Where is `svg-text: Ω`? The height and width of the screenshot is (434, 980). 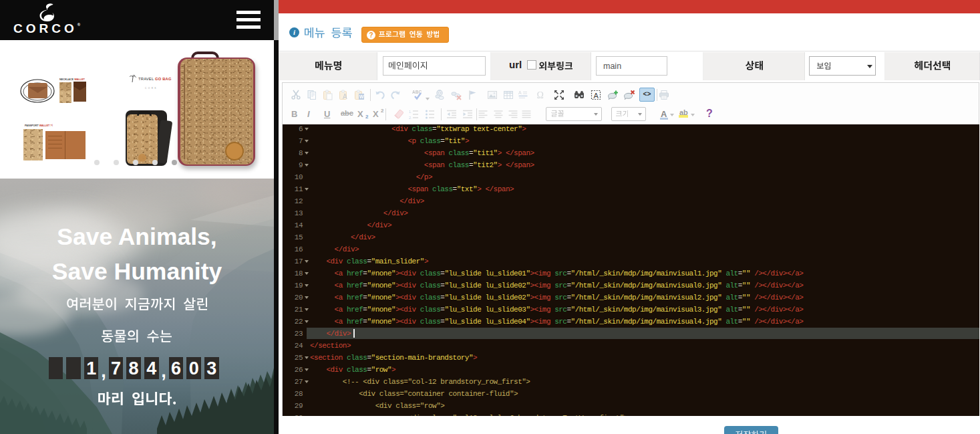
svg-text: Ω is located at coordinates (540, 95).